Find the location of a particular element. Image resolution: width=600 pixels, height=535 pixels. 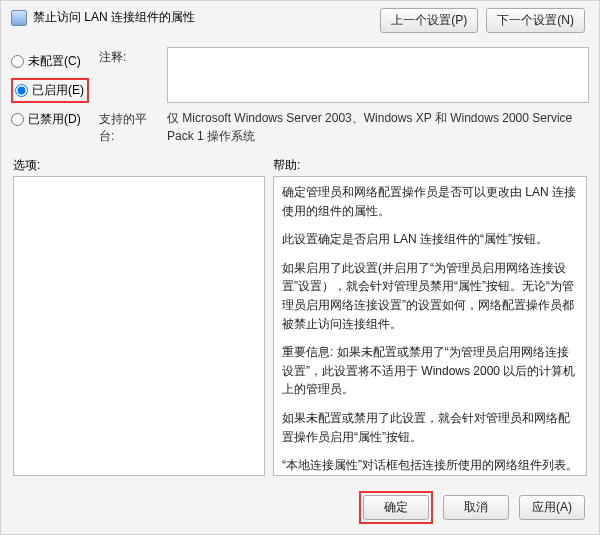

ok-button: 确定 is located at coordinates (396, 508).